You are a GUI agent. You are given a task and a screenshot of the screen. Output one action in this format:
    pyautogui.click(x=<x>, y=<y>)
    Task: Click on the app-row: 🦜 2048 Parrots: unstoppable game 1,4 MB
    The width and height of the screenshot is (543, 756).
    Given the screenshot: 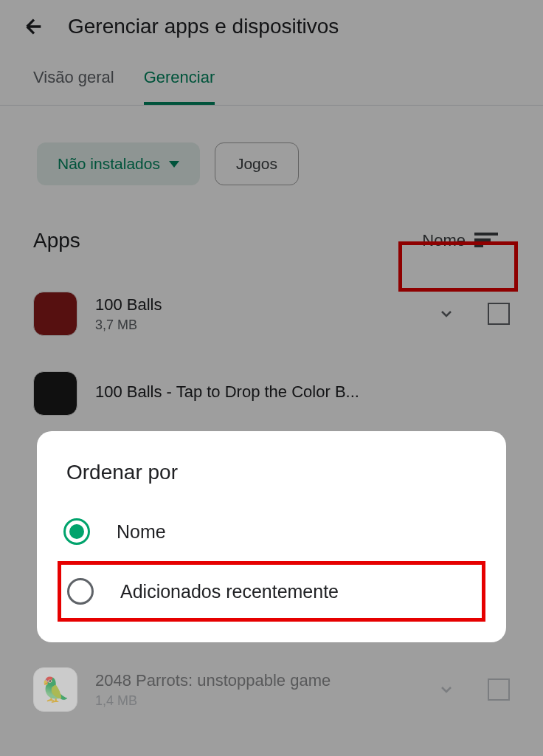 What is the action you would take?
    pyautogui.click(x=272, y=690)
    